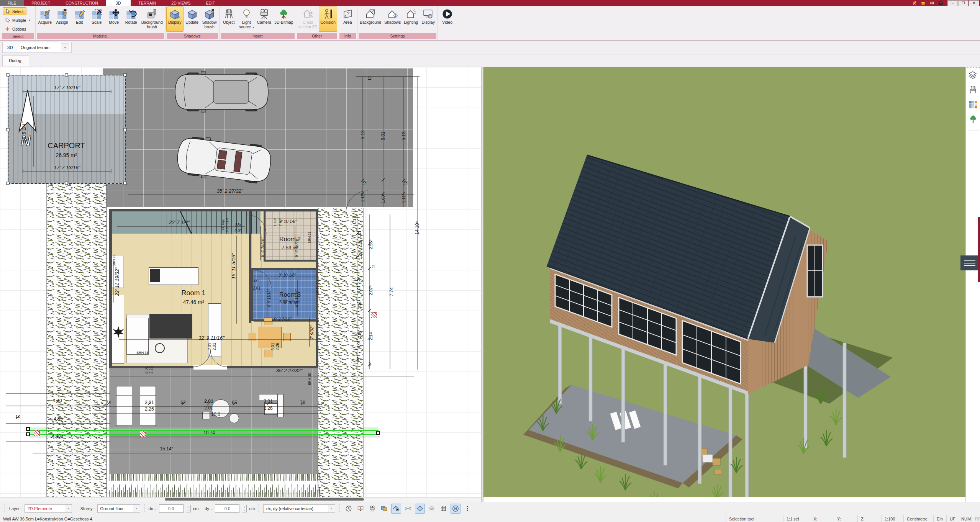 The height and width of the screenshot is (522, 980). Describe the element at coordinates (16, 29) in the screenshot. I see `options-button: Options` at that location.